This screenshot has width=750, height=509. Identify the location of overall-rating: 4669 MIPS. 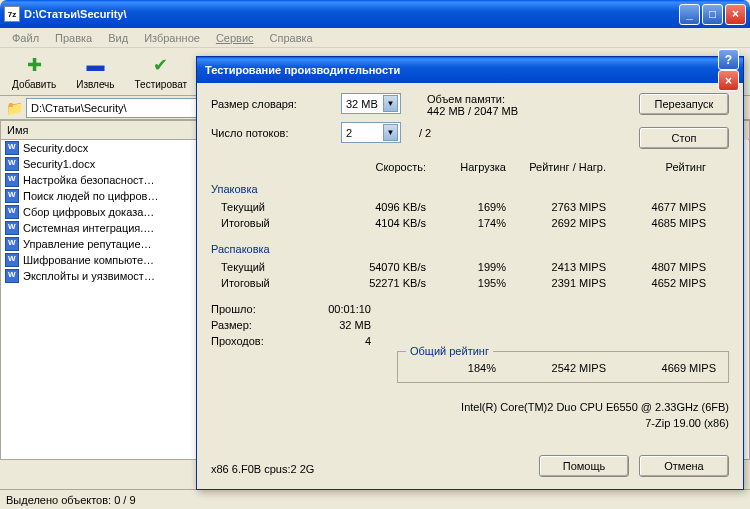
(661, 368).